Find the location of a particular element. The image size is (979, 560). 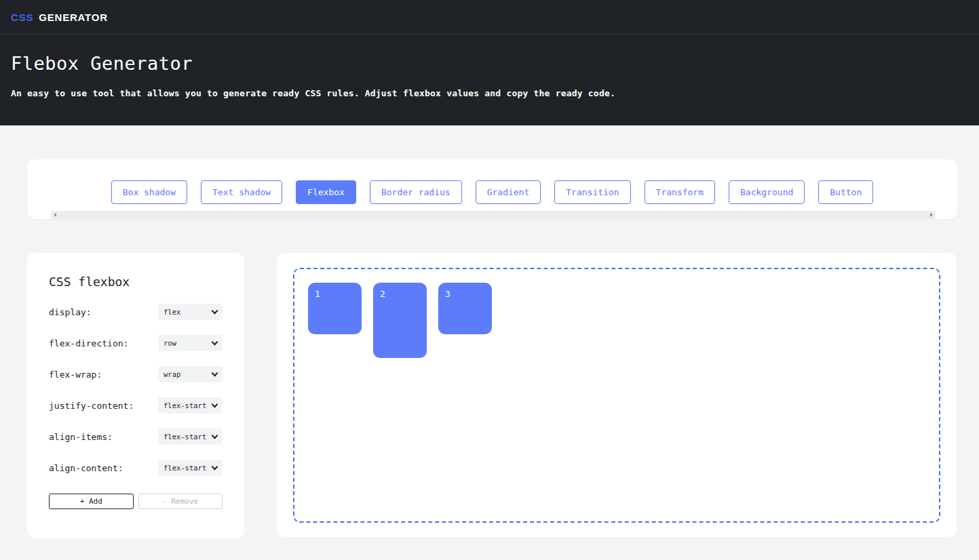

display-select-value: flex is located at coordinates (172, 312).